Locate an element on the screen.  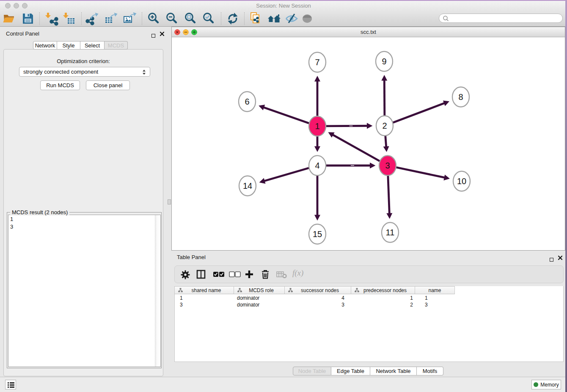
graph-node-10: 10 is located at coordinates (462, 181).